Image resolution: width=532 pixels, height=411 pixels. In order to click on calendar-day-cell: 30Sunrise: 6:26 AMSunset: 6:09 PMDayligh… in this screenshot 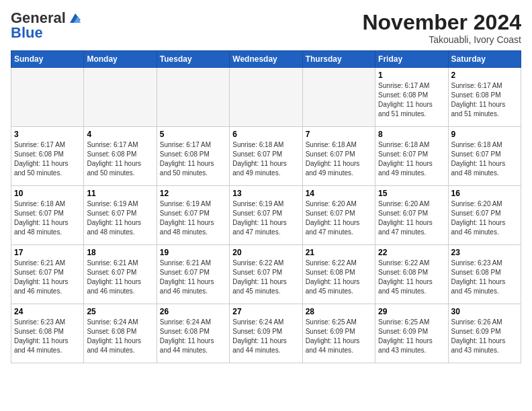, I will do `click(484, 334)`.